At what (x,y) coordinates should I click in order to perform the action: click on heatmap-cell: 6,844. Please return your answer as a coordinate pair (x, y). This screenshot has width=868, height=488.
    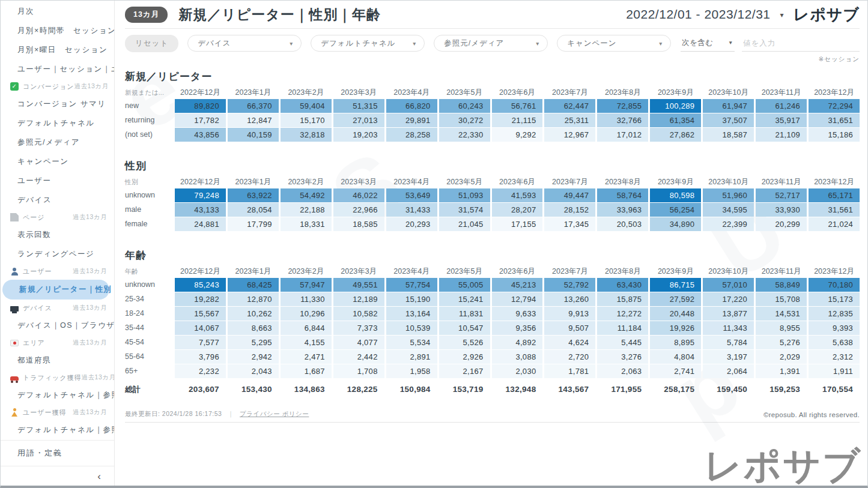
    Looking at the image, I should click on (306, 328).